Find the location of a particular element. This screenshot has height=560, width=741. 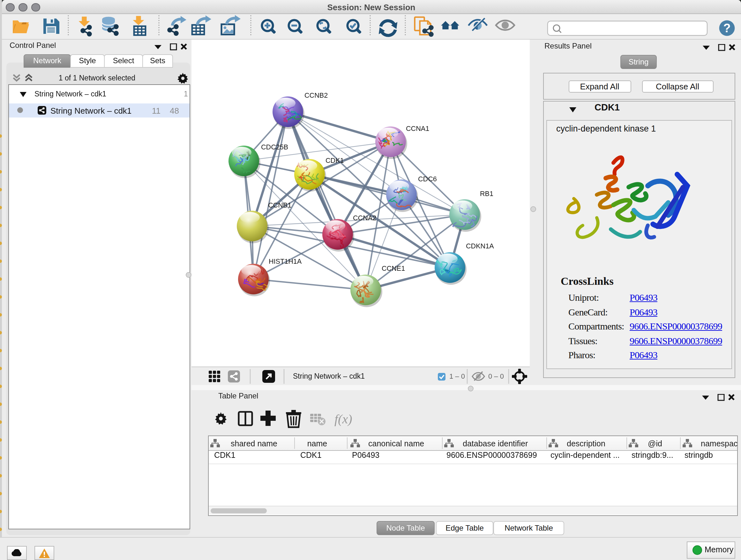

svg-text: CDC6 is located at coordinates (427, 179).